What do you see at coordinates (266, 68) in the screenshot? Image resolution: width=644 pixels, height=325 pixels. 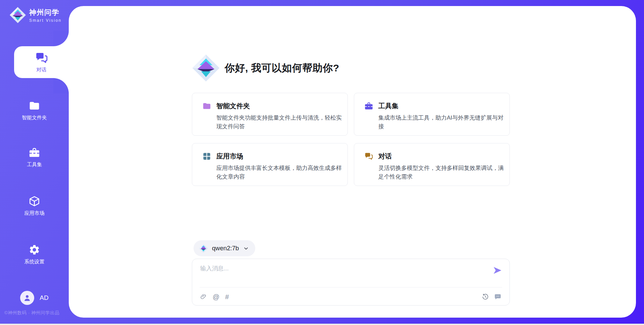 I see `greeting-block: 你好, 我可以如何帮助你?` at bounding box center [266, 68].